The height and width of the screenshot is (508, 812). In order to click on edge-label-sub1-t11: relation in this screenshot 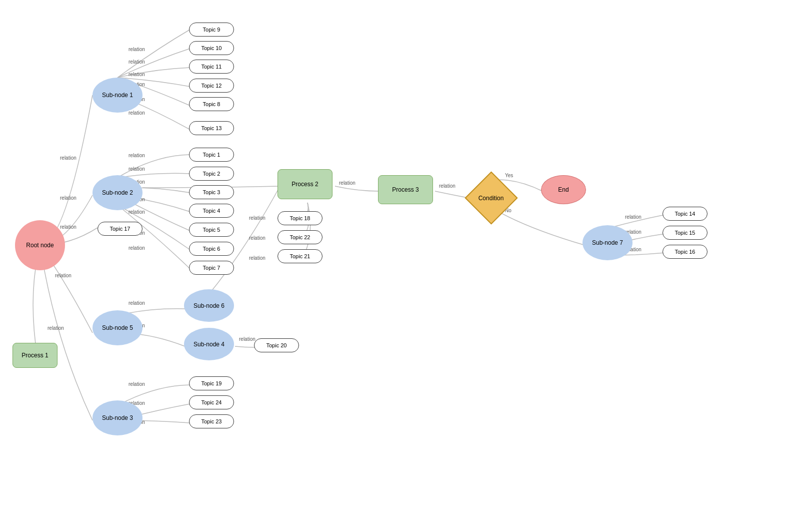, I will do `click(137, 74)`.